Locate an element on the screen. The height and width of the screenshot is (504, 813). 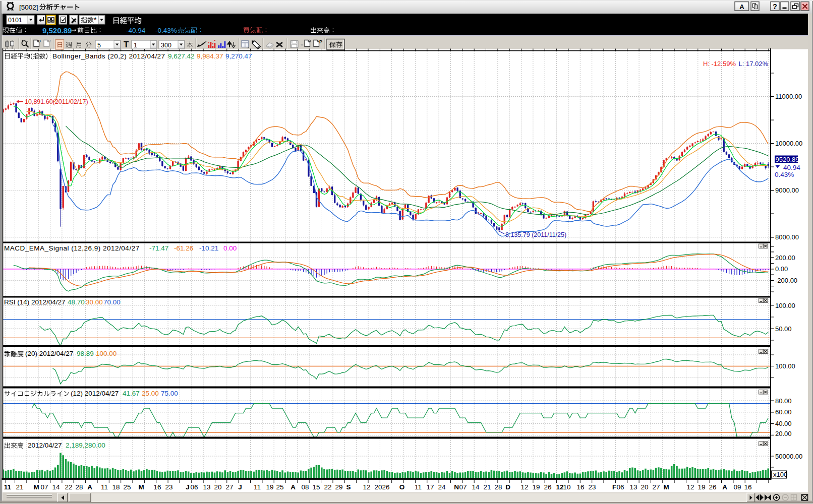
svg-text: 0101 is located at coordinates (15, 20).